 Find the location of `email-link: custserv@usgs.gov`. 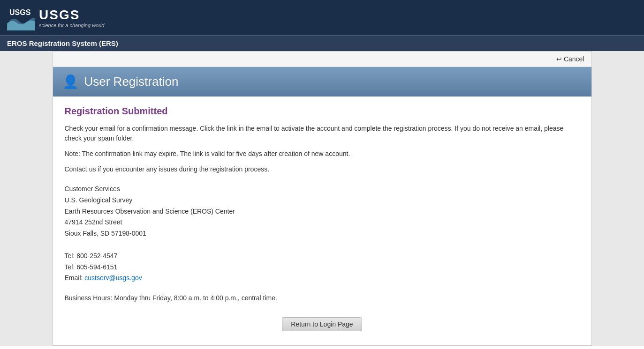

email-link: custserv@usgs.gov is located at coordinates (113, 278).